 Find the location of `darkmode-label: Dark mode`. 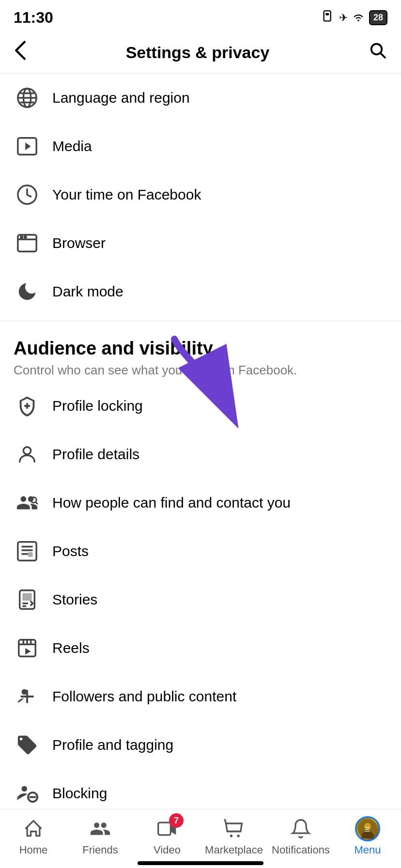

darkmode-label: Dark mode is located at coordinates (88, 292).